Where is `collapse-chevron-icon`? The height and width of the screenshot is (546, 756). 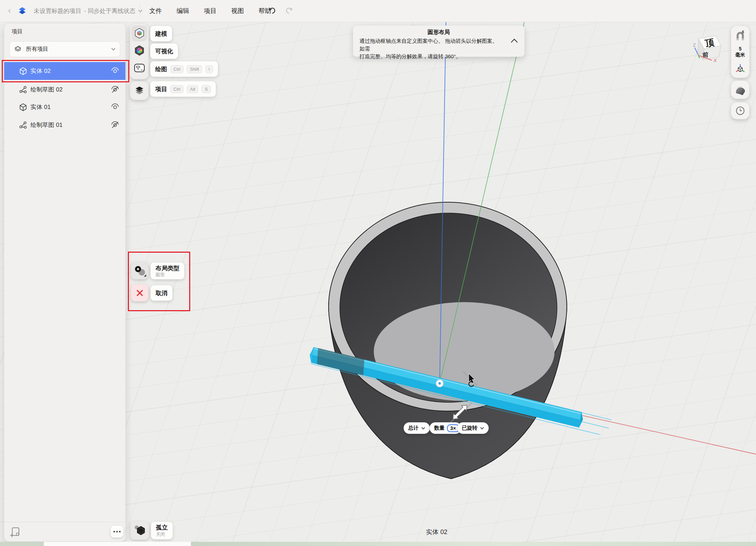 collapse-chevron-icon is located at coordinates (514, 41).